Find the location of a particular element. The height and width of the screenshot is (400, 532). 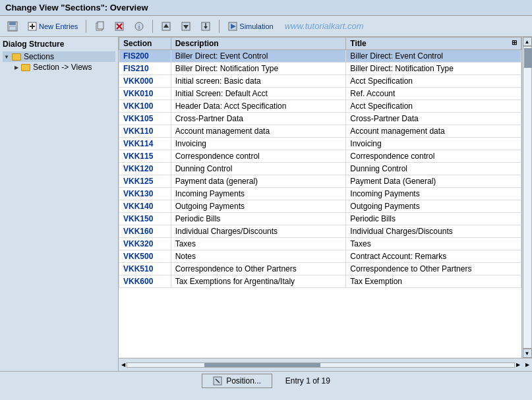

info-button: i is located at coordinates (139, 26).